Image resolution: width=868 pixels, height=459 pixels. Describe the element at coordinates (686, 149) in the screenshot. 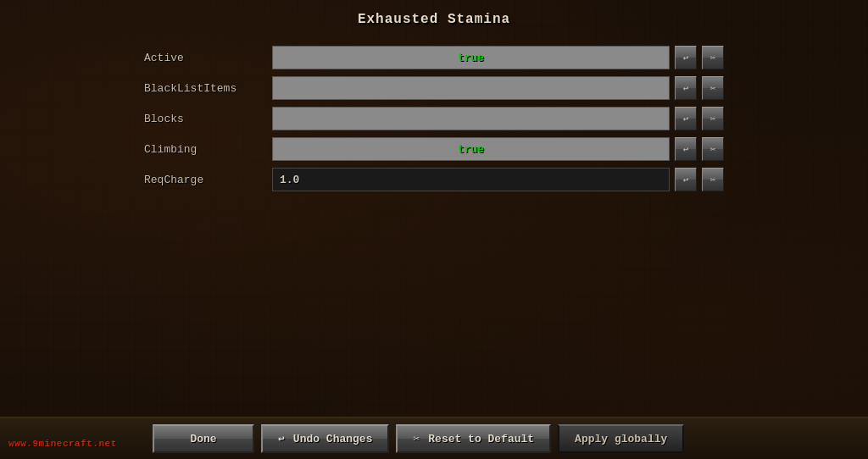

I see `reset-field-button-climbing: ↩` at that location.